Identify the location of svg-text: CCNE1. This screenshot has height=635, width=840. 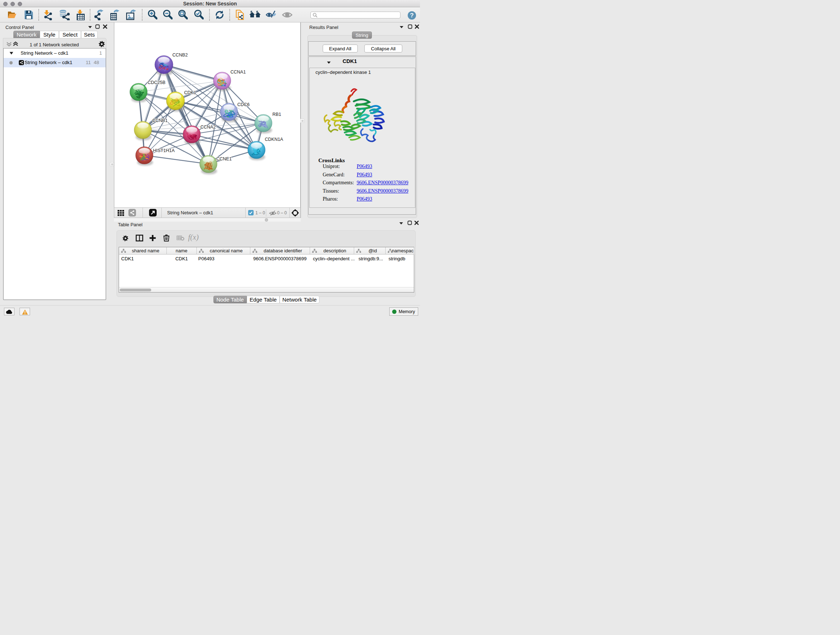
(224, 159).